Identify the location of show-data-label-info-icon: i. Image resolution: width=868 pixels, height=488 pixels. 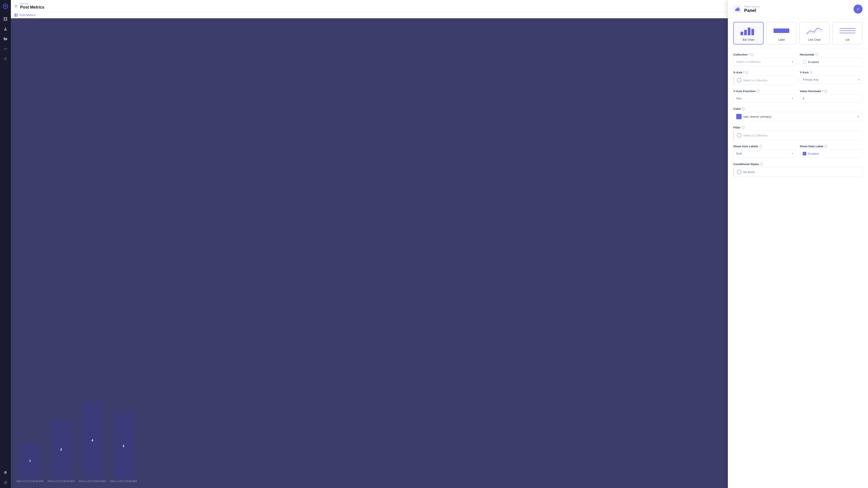
(826, 146).